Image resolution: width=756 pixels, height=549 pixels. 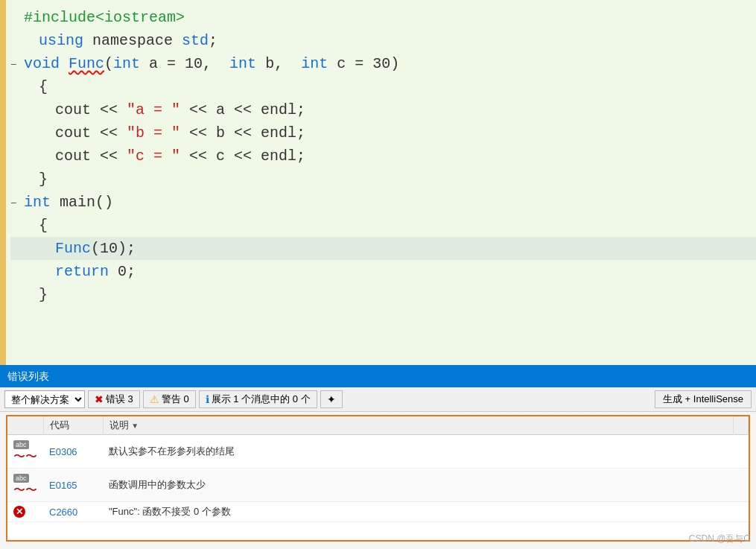 I want to click on str-b: "b = ", so click(x=153, y=133).